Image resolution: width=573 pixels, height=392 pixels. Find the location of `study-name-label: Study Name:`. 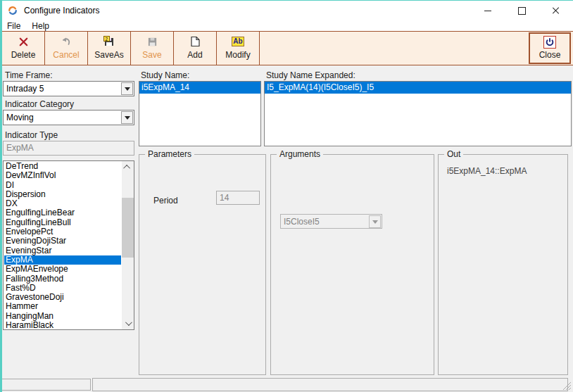

study-name-label: Study Name: is located at coordinates (165, 75).